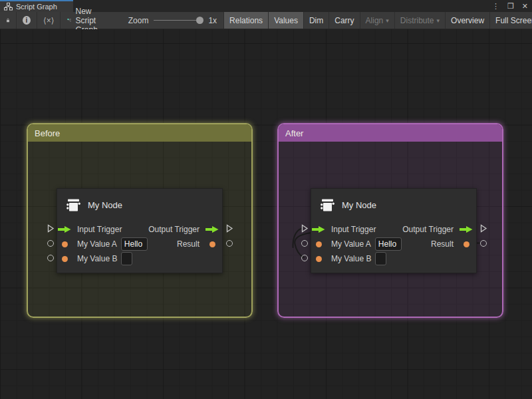 The height and width of the screenshot is (399, 532). What do you see at coordinates (286, 21) in the screenshot?
I see `values-label: Values` at bounding box center [286, 21].